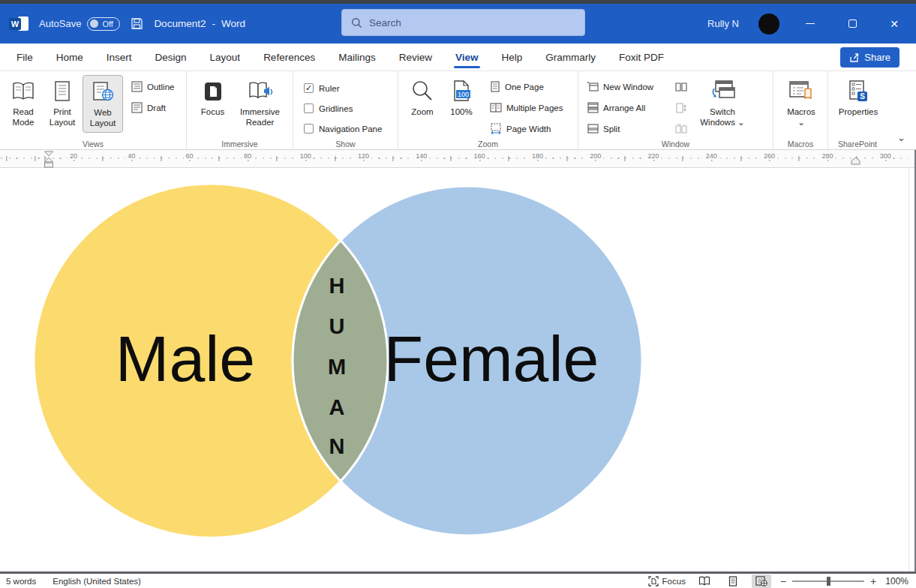 This screenshot has height=588, width=916. What do you see at coordinates (161, 87) in the screenshot?
I see `outline-label: Outline` at bounding box center [161, 87].